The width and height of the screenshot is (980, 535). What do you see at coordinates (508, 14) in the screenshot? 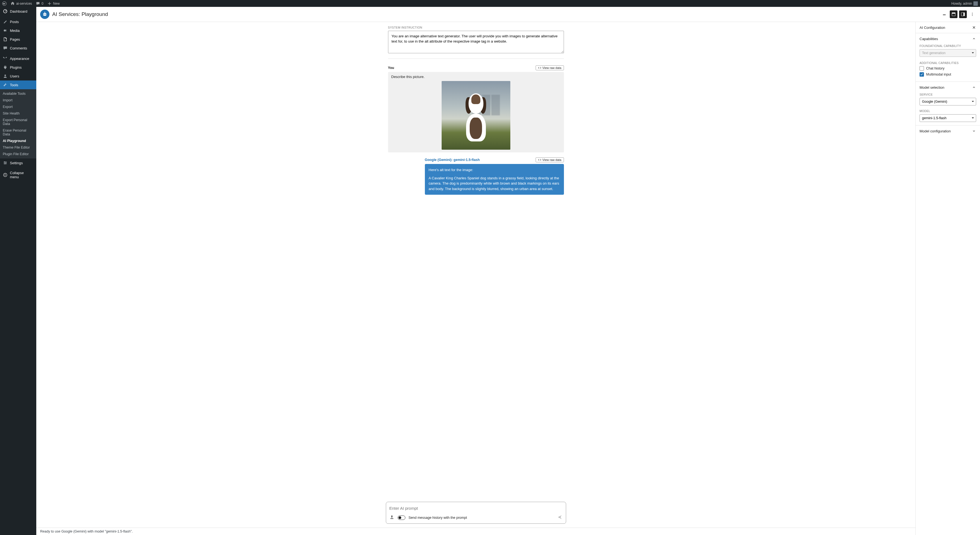
I see `page-header: AI Services: Playground –` at bounding box center [508, 14].